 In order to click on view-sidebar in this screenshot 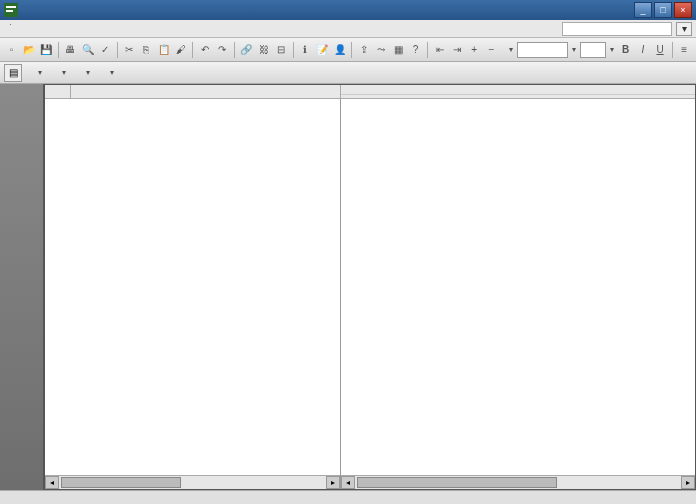, I will do `click(22, 287)`.